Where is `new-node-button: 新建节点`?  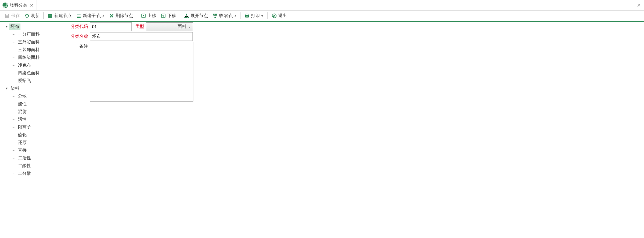 new-node-button: 新建节点 is located at coordinates (60, 16).